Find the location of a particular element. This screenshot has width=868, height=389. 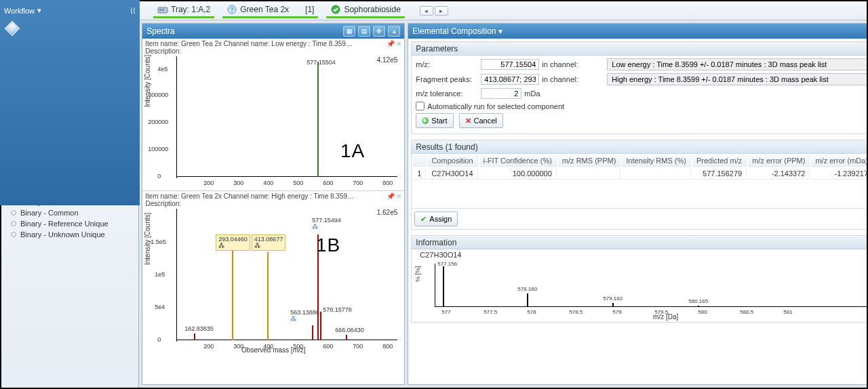

chart-1a: Intensity [Counts] 4.12e5 0 100000 20000… is located at coordinates (273, 122).